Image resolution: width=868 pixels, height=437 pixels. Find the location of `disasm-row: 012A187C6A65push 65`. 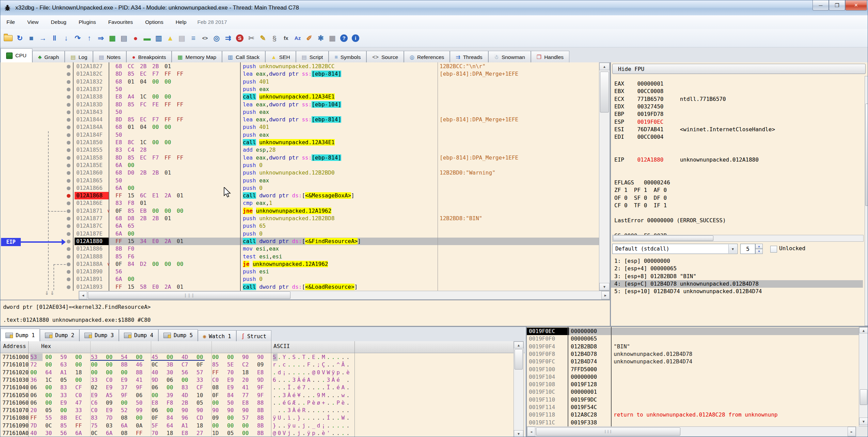

disasm-row: 012A187C6A65push 65 is located at coordinates (332, 226).